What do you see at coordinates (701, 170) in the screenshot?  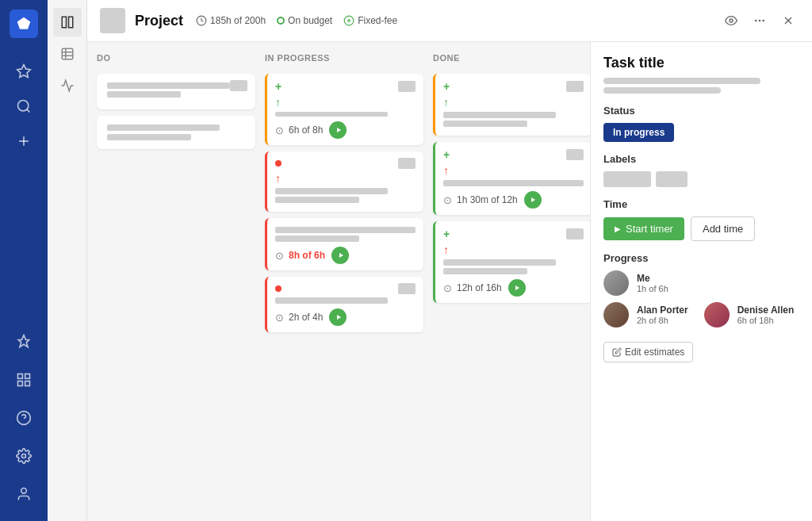 I see `labels-section: Labels` at bounding box center [701, 170].